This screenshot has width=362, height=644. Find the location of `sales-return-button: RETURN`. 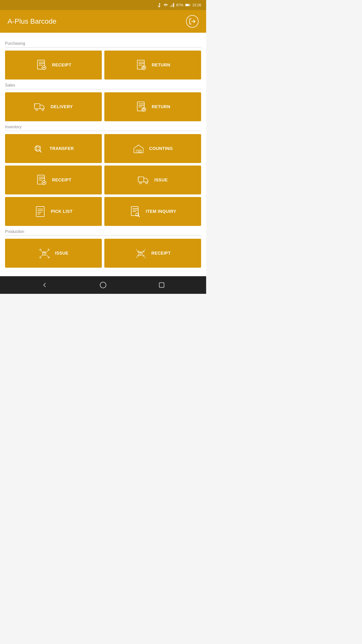

sales-return-button: RETURN is located at coordinates (153, 107).